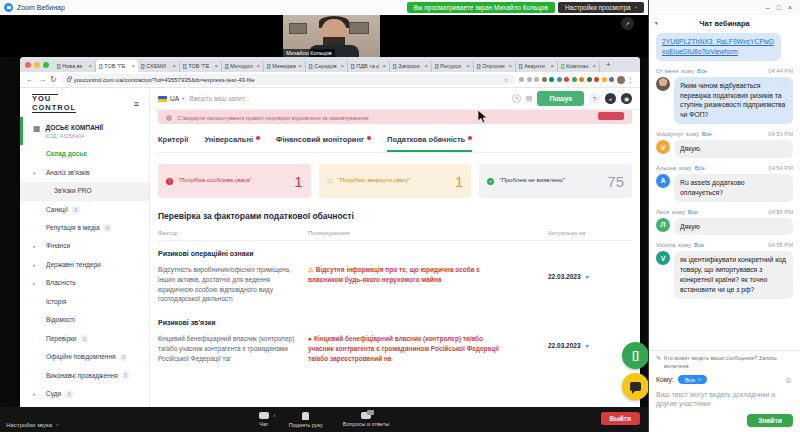  I want to click on browser-tab: []ПДВ та є×, so click(369, 66).